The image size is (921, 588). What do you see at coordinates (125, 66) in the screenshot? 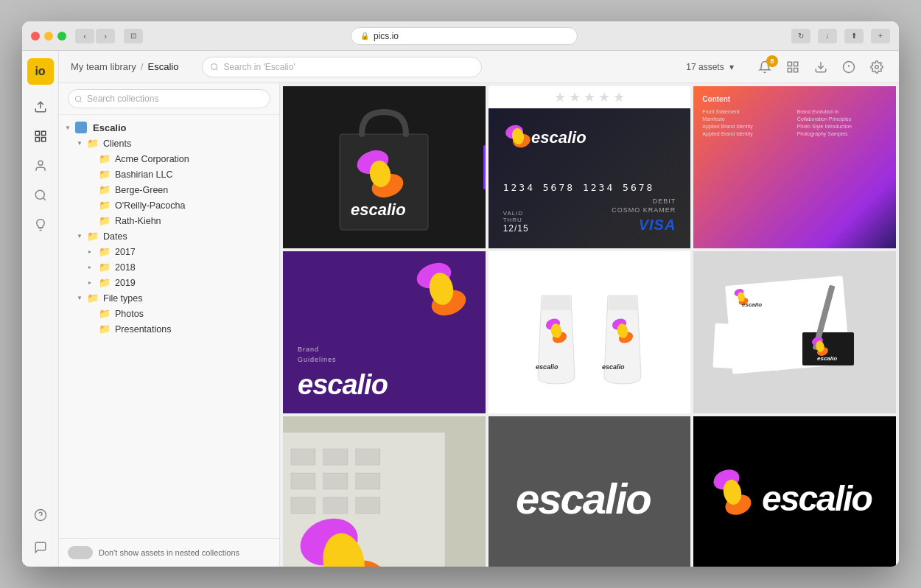
I see `breadcrumb: My team library / Escalio` at bounding box center [125, 66].